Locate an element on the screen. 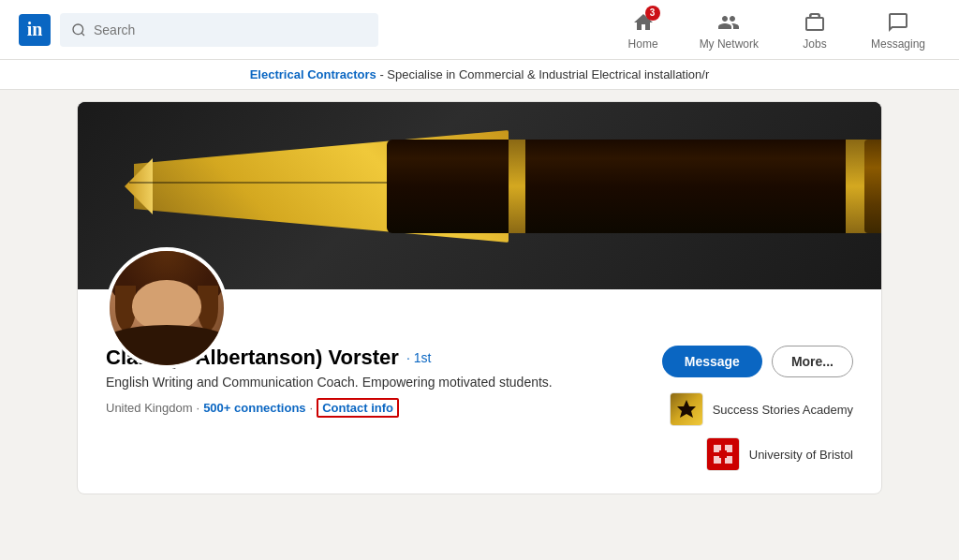  messaging-label: Messaging is located at coordinates (898, 44).